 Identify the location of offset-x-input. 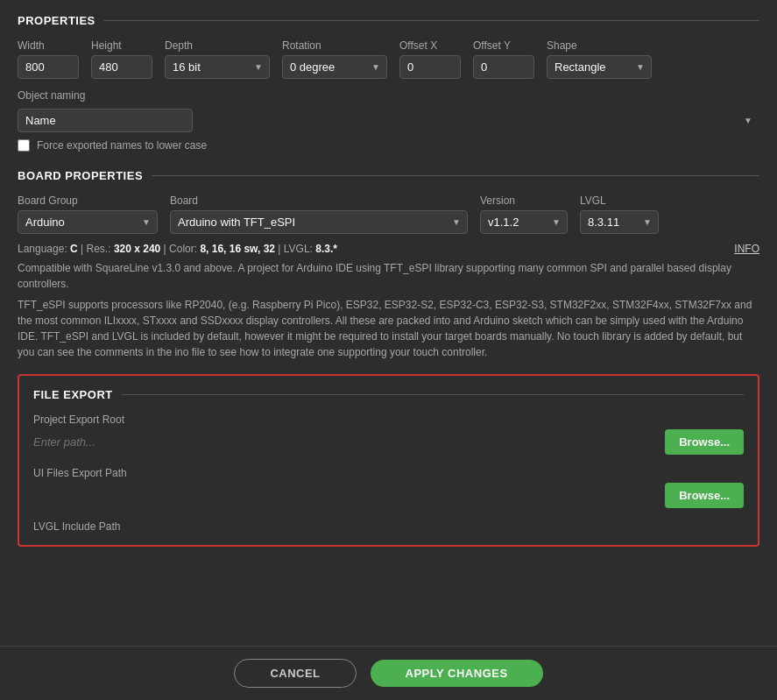
(430, 67).